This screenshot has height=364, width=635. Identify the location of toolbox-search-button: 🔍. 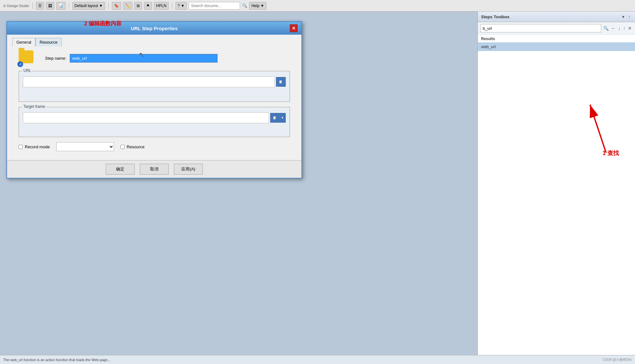
(606, 28).